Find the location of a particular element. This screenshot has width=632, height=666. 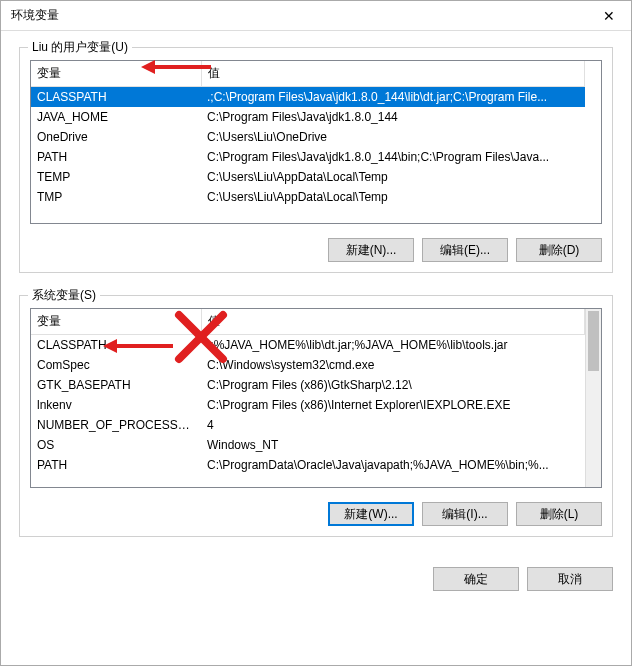

cell-value: C:\Windows\system32\cmd.exe is located at coordinates (393, 365).